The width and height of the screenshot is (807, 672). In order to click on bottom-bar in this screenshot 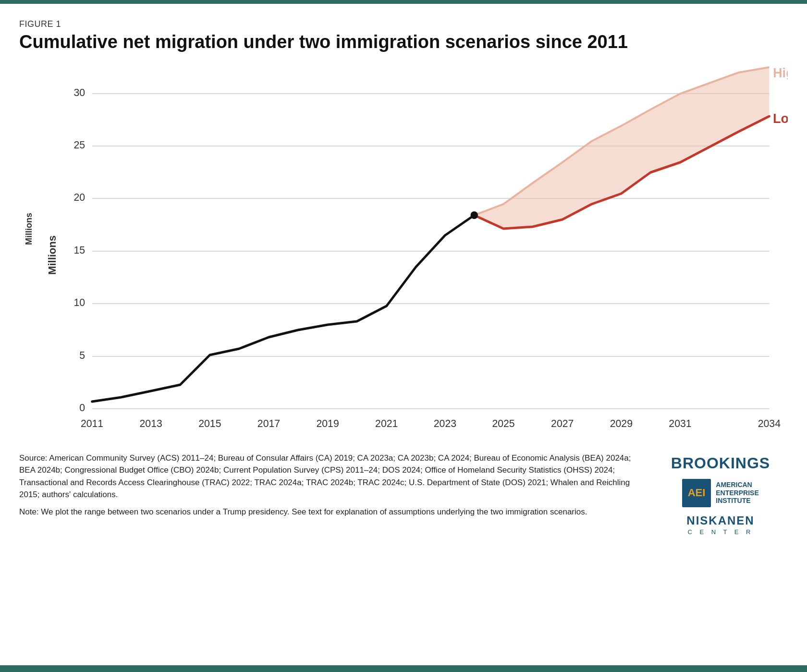, I will do `click(404, 669)`.